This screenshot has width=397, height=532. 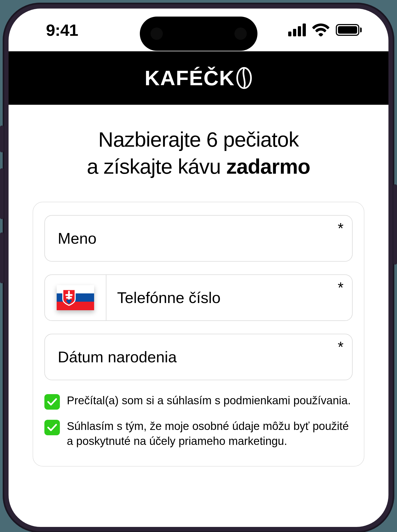 I want to click on coffee-bean-icon, so click(x=244, y=78).